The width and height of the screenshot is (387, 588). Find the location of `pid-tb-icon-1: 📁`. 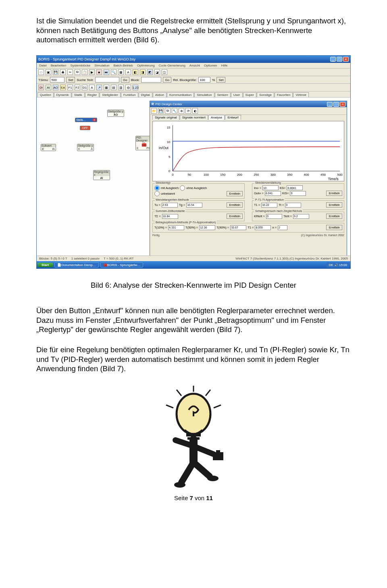

pid-tb-icon-1: 📁 is located at coordinates (154, 111).